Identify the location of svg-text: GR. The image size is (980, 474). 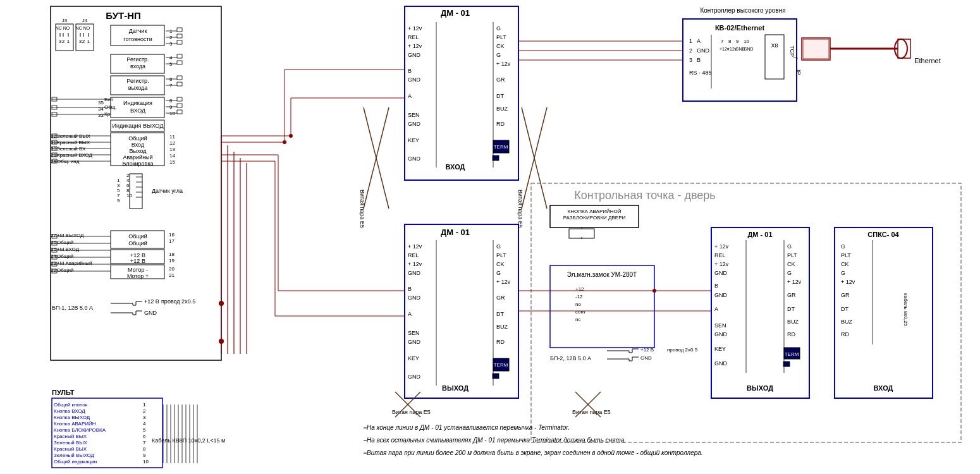
(501, 80).